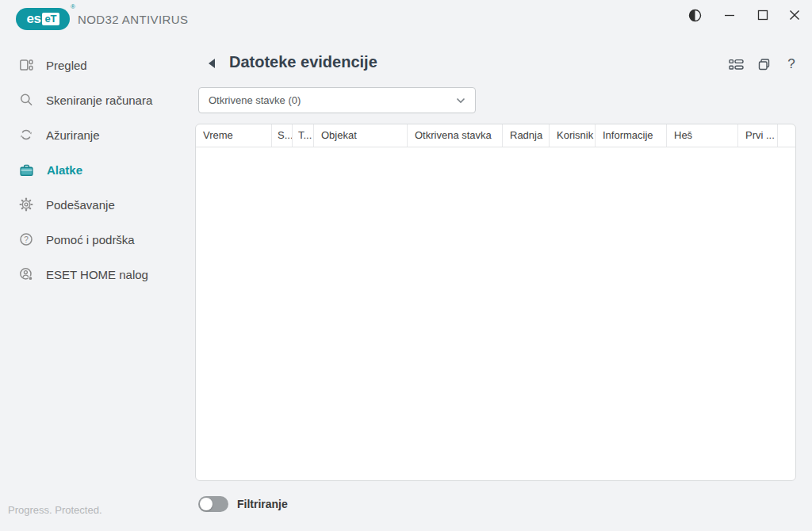 Image resolution: width=812 pixels, height=531 pixels. What do you see at coordinates (26, 100) in the screenshot?
I see `computer-scan-icon` at bounding box center [26, 100].